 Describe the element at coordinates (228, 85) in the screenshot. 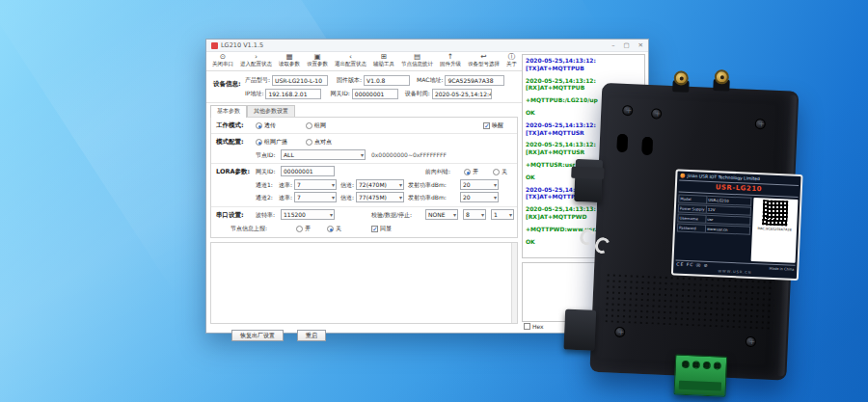

I see `device-info-title: 设备信息:` at that location.